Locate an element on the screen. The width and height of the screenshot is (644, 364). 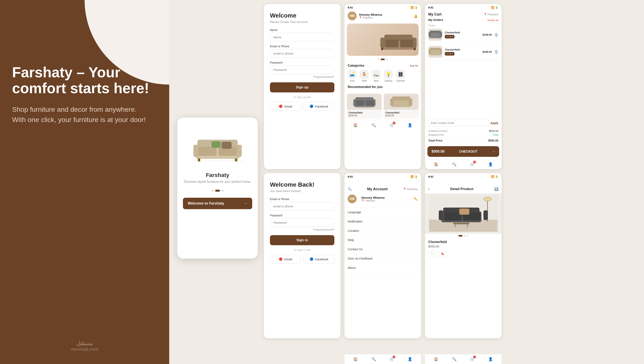
products-grid: Chesterfield $249.00 is located at coordinates (383, 106).